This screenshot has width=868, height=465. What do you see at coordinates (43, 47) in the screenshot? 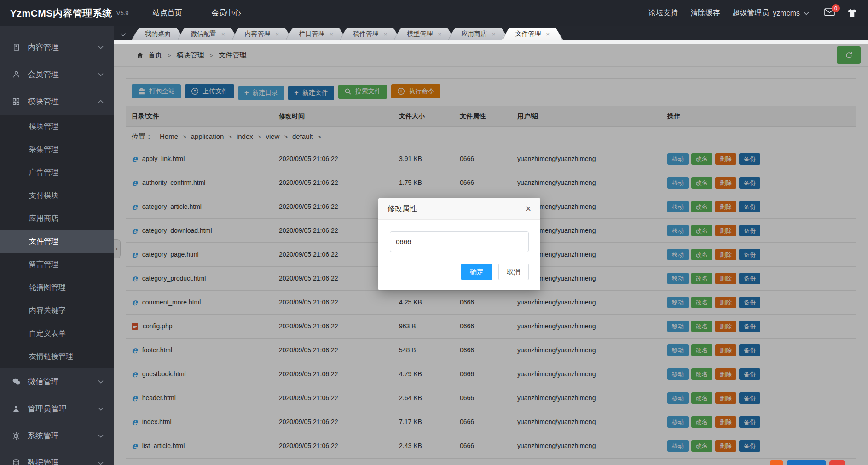
I see `sidebar-section-label: 内容管理` at bounding box center [43, 47].